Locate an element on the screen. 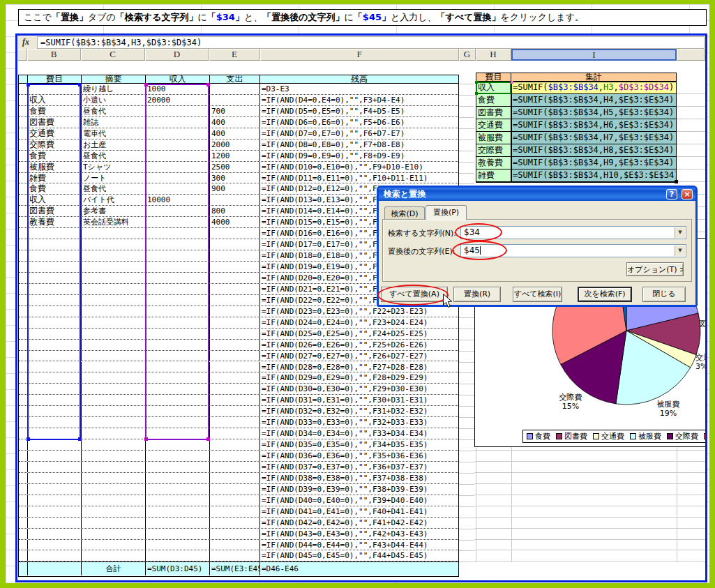  search-combo-arrow-icon: ▼ is located at coordinates (679, 233).